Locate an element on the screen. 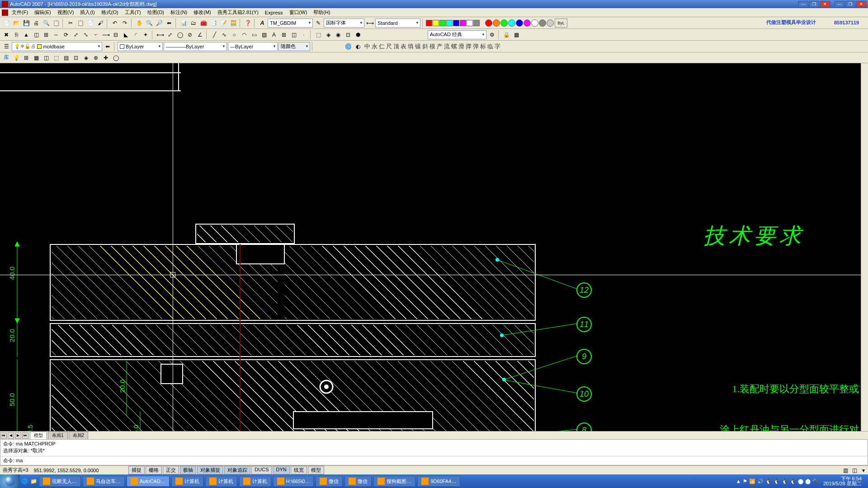 The height and width of the screenshot is (488, 868). status-icon2: ◫ is located at coordinates (854, 470).